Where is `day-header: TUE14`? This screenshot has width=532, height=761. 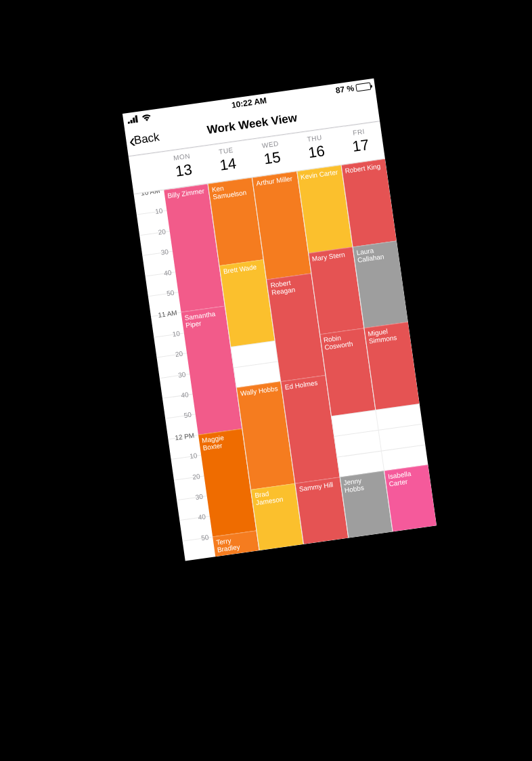 day-header: TUE14 is located at coordinates (227, 162).